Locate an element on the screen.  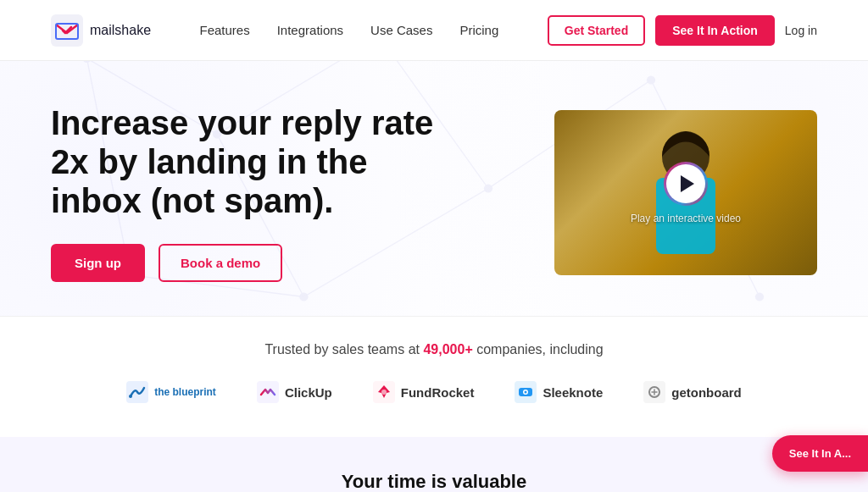
company-logos-row: the blueprint ClickUp FundRocket is located at coordinates (434, 392).